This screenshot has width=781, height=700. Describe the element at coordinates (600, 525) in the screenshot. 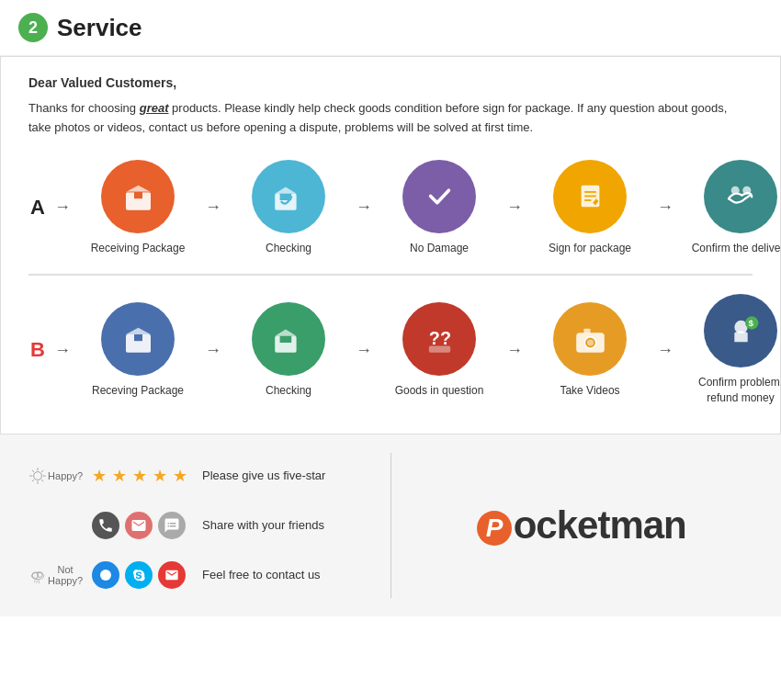

I see `pocketman-text: ocketman` at that location.